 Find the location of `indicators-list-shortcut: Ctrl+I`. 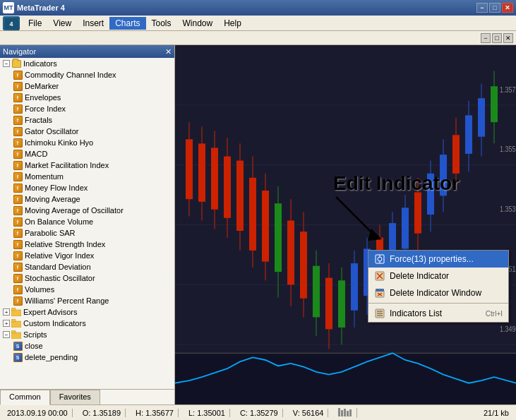

indicators-list-shortcut: Ctrl+I is located at coordinates (494, 313).